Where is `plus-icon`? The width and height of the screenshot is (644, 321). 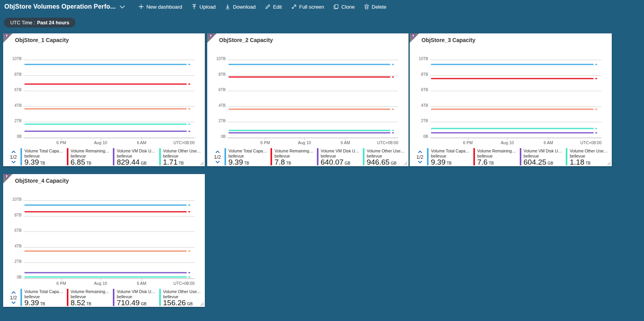 plus-icon is located at coordinates (141, 7).